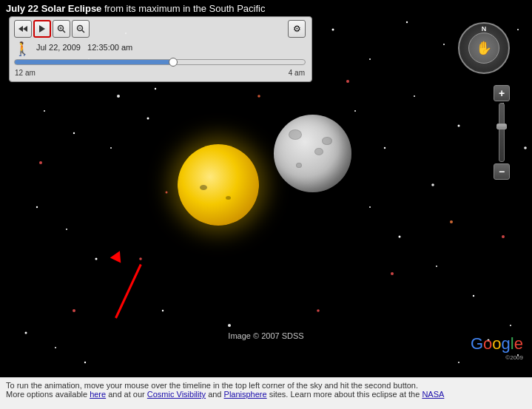  Describe the element at coordinates (433, 394) in the screenshot. I see `nasa-link: NASA` at that location.